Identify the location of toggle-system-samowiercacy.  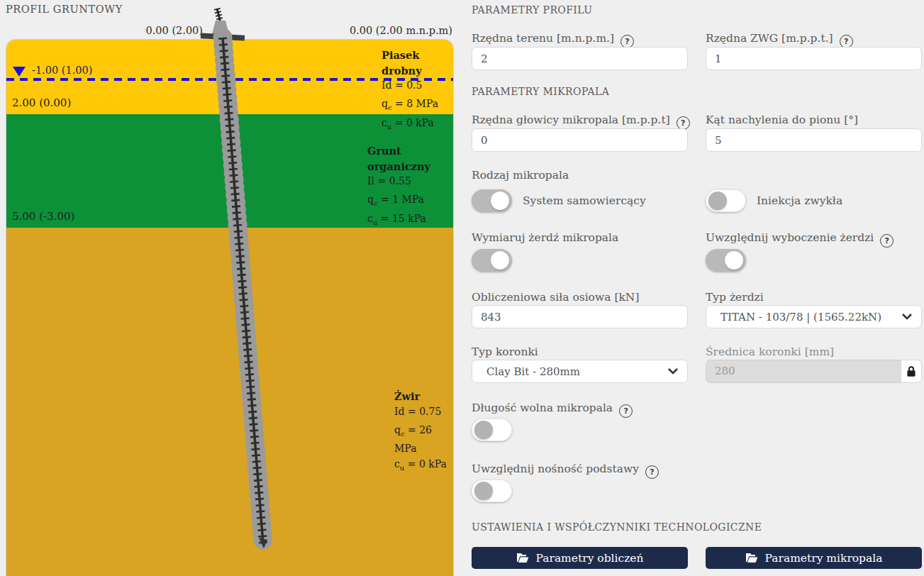
(492, 201).